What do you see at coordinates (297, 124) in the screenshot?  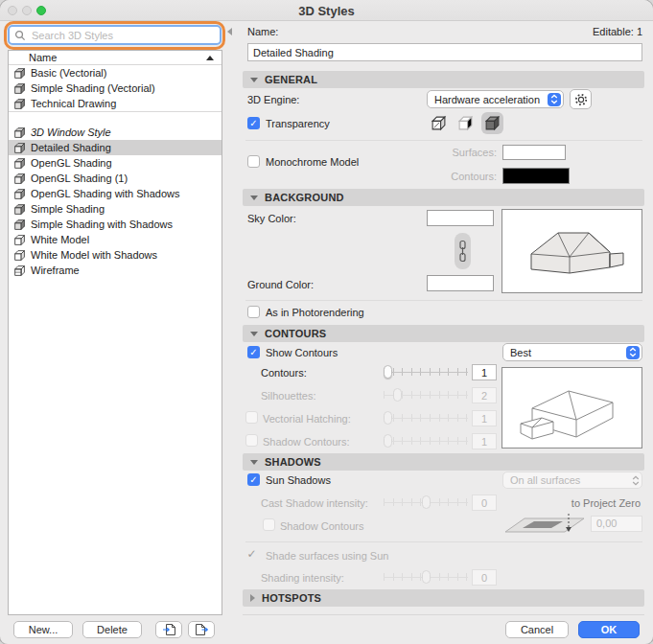 I see `transparency-label: Transparency` at bounding box center [297, 124].